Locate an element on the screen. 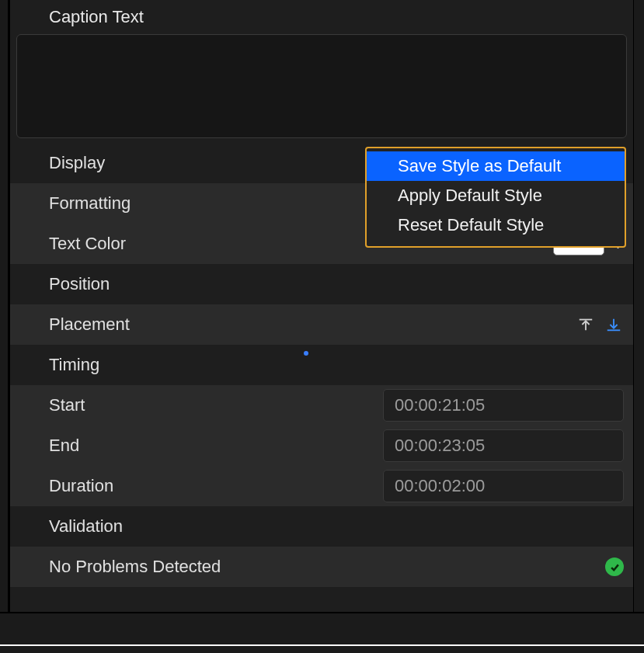 Image resolution: width=644 pixels, height=653 pixels. caption-text-header: Caption Text is located at coordinates (322, 17).